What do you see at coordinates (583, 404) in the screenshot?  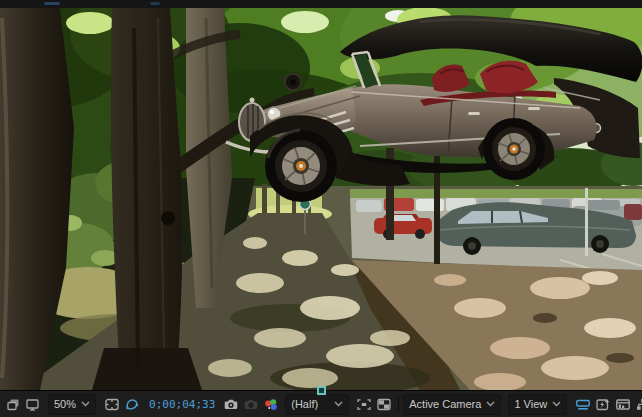 I see `pixel-aspect-correction-icon` at bounding box center [583, 404].